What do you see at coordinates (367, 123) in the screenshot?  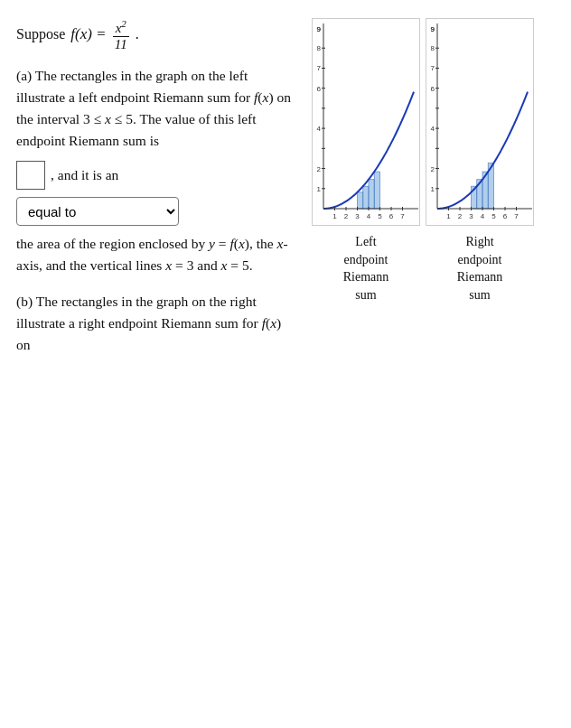 I see `left-graph-canvas` at bounding box center [367, 123].